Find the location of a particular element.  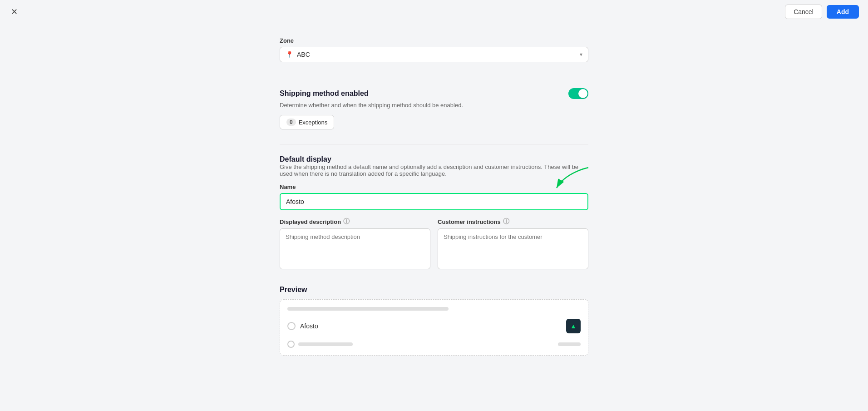

shipping-enabled-toggle is located at coordinates (578, 94).